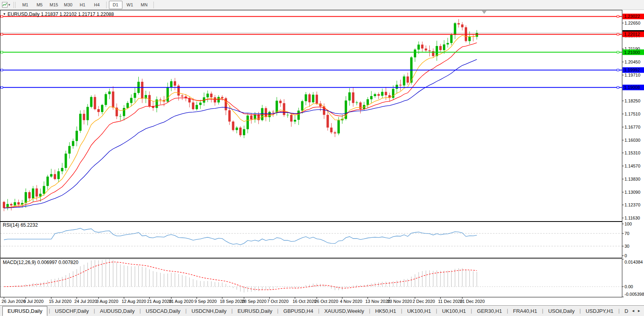 This screenshot has width=644, height=316. What do you see at coordinates (326, 301) in the screenshot?
I see `date-tick-label: 26 Oct 2020` at bounding box center [326, 301].